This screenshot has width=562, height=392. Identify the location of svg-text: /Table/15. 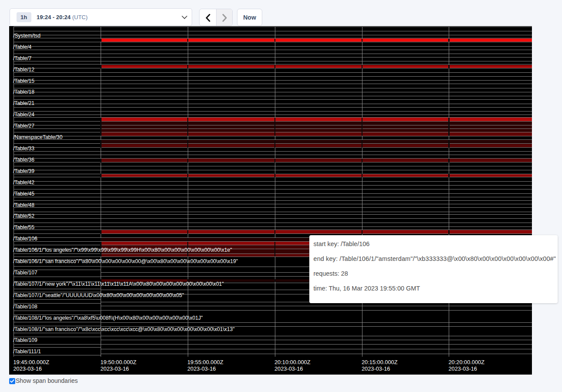
(24, 81).